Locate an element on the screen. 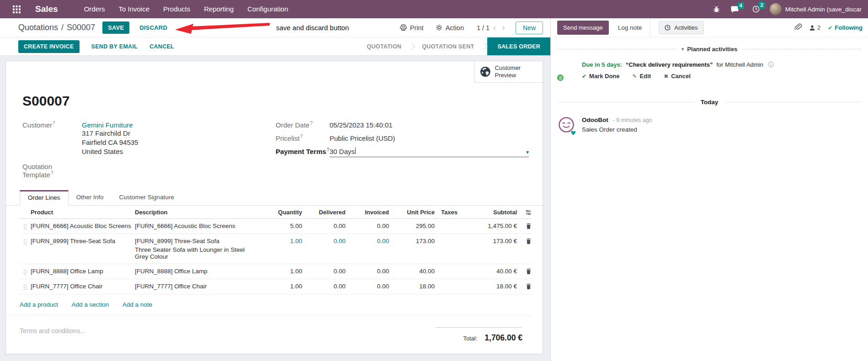 This screenshot has height=361, width=868. pager-next-icon: › is located at coordinates (504, 28).